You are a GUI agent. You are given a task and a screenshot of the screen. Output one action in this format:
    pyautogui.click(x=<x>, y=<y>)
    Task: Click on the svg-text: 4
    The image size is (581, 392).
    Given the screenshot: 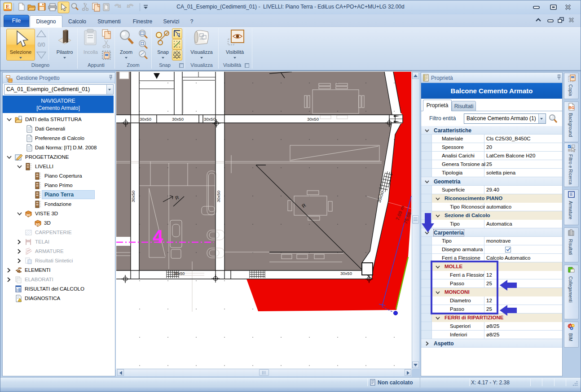 What is the action you would take?
    pyautogui.click(x=158, y=237)
    